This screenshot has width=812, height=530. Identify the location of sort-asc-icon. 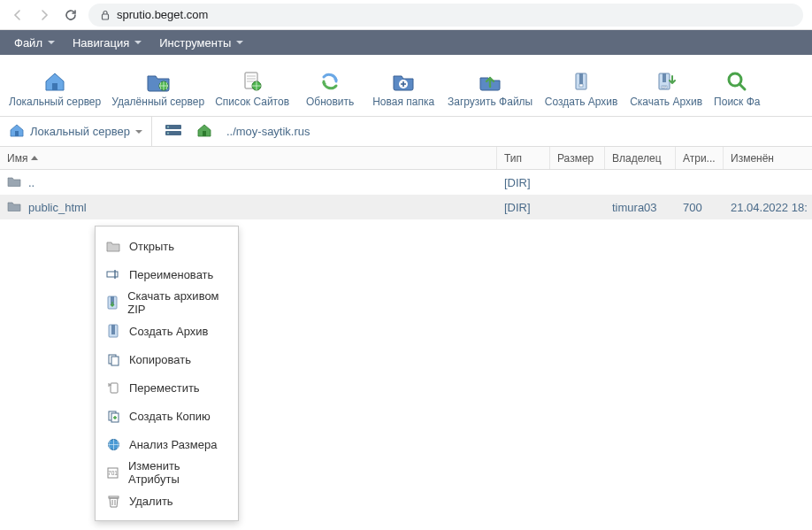
(34, 157).